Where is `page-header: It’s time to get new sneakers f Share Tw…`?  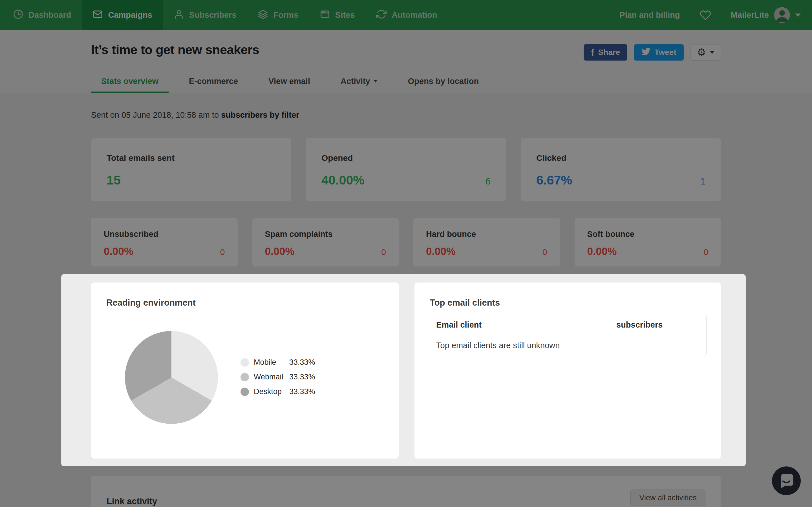
page-header: It’s time to get new sneakers f Share Tw… is located at coordinates (406, 62).